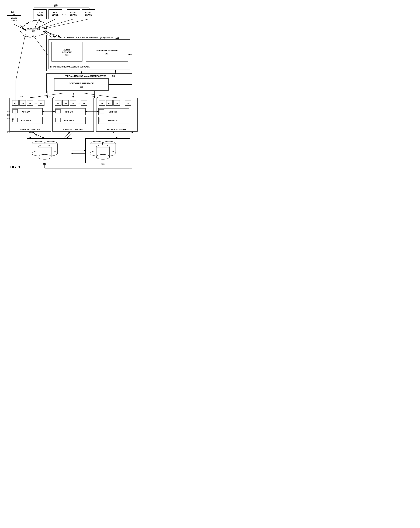 The image size is (420, 528). What do you see at coordinates (49, 152) in the screenshot?
I see `storage-1: 150` at bounding box center [49, 152].